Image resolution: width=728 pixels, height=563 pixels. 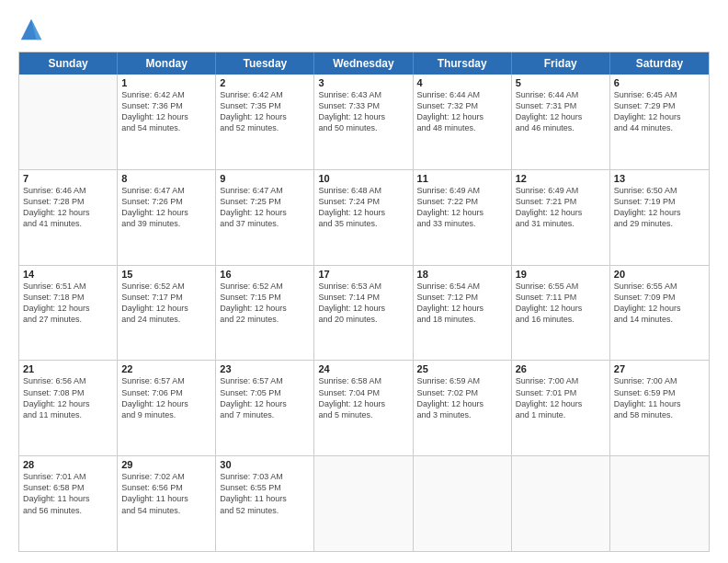 I want to click on calendar-cell: 9Sunrise: 6:47 AMSunset: 7:25 PMDaylight…, so click(x=265, y=217).